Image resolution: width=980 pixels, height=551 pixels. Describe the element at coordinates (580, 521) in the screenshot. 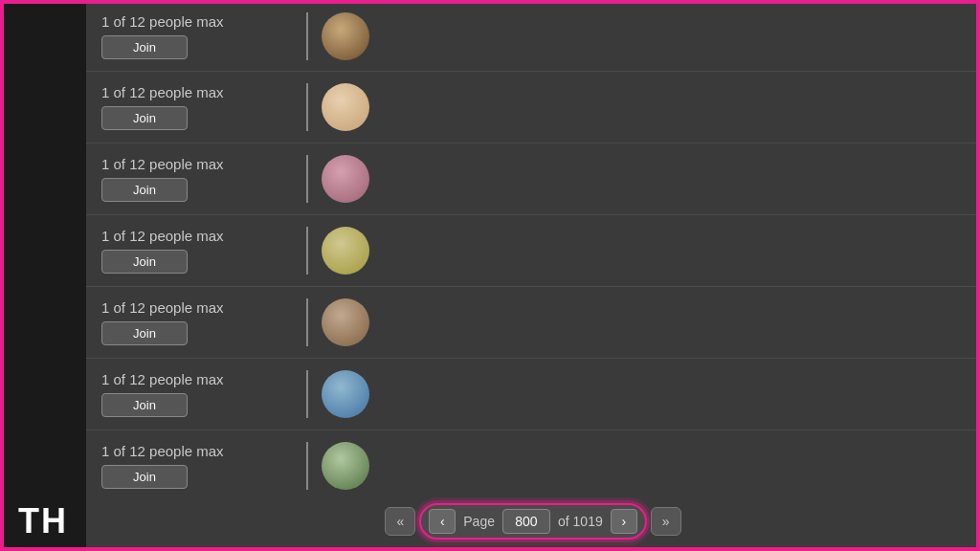

I see `page-of-label: of 1019` at that location.